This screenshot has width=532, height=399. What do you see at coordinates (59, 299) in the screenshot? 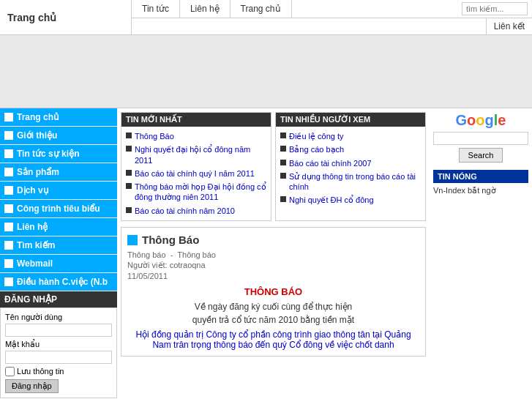
I see `login-header: ĐĂNG NHẬP` at bounding box center [59, 299].